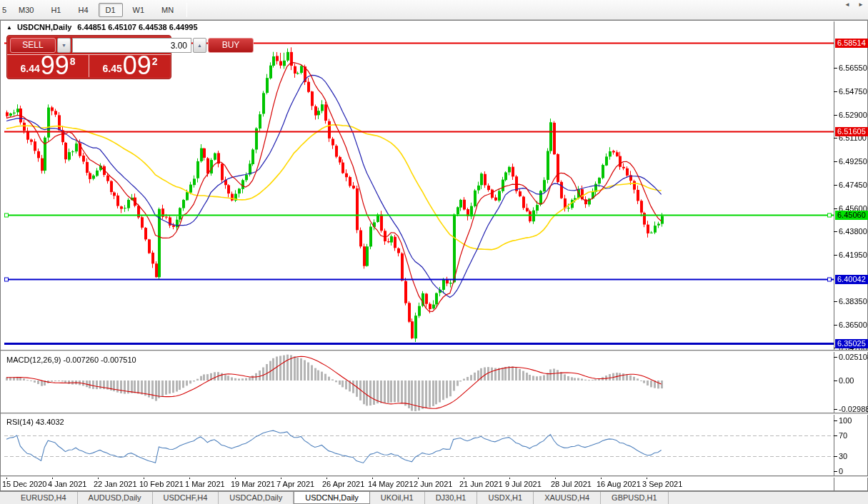 The width and height of the screenshot is (868, 504). I want to click on price-level-badge: 6.45060, so click(852, 216).